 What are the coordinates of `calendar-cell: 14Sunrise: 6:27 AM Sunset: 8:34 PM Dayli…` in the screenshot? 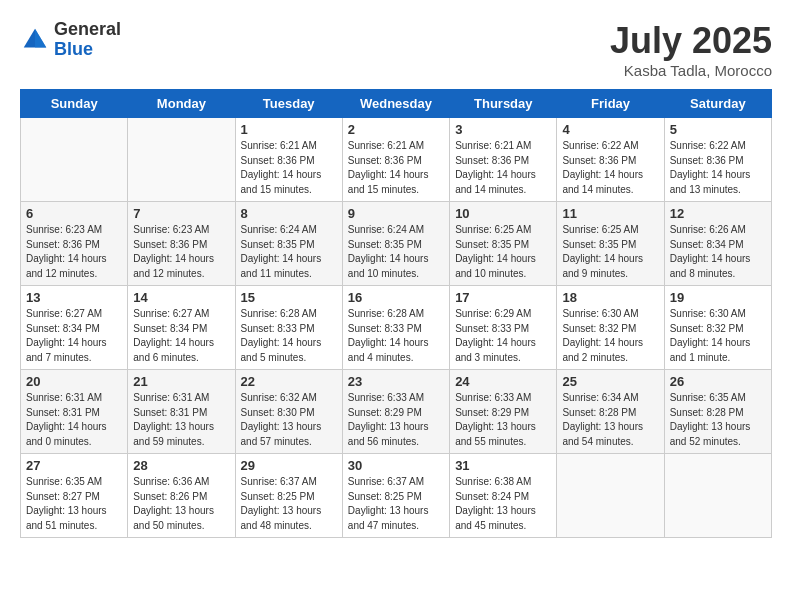 It's located at (182, 328).